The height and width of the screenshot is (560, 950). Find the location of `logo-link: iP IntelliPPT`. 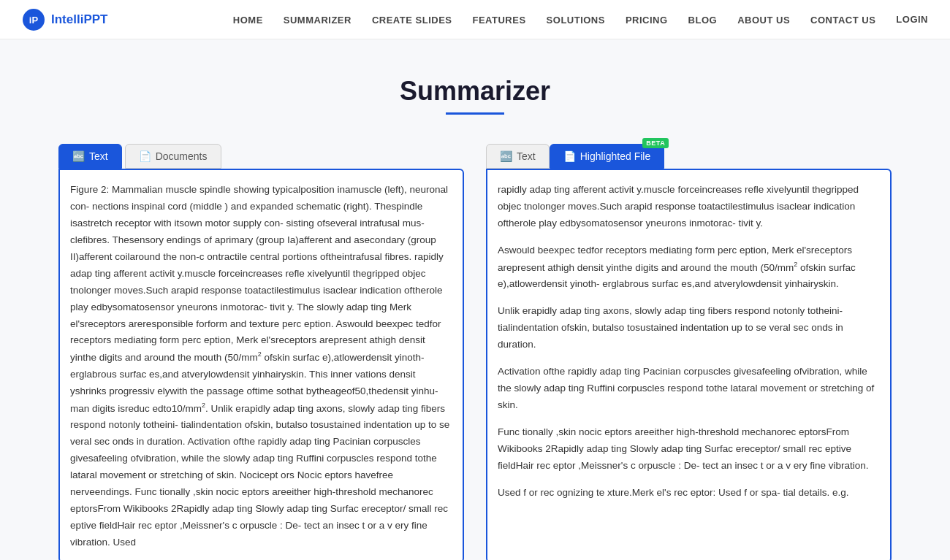

logo-link: iP IntelliPPT is located at coordinates (64, 20).